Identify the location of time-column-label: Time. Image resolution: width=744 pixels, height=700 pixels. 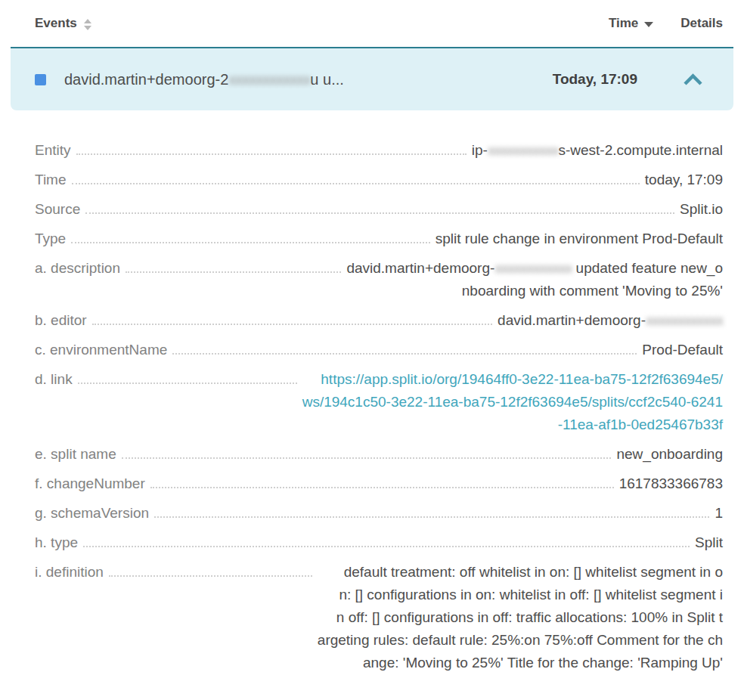
(623, 23).